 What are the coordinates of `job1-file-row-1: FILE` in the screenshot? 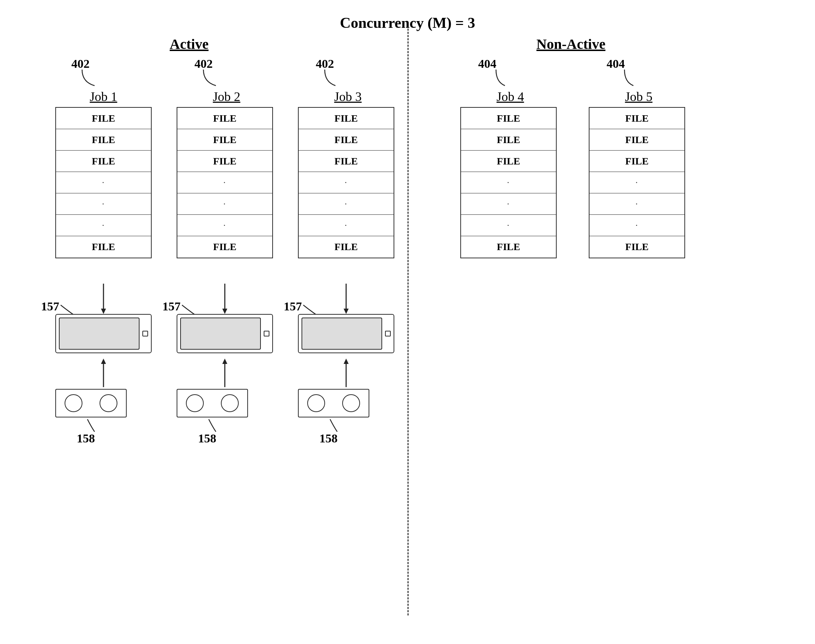 It's located at (103, 118).